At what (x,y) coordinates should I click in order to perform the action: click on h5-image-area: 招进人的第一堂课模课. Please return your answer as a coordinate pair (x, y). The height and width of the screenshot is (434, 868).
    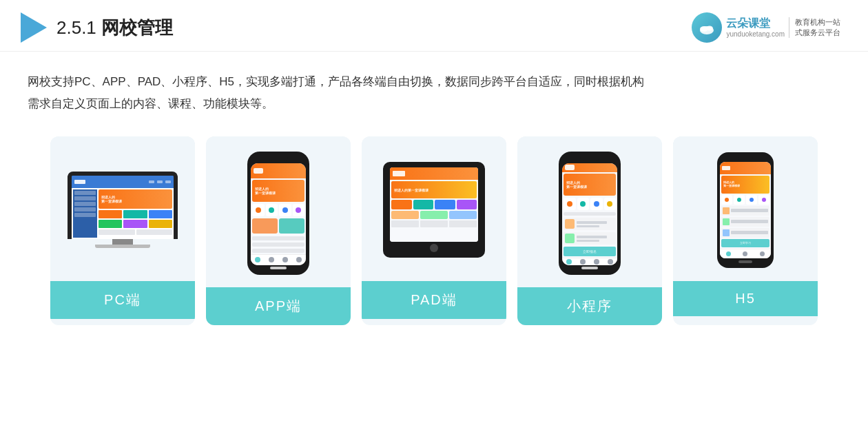
    Looking at the image, I should click on (745, 209).